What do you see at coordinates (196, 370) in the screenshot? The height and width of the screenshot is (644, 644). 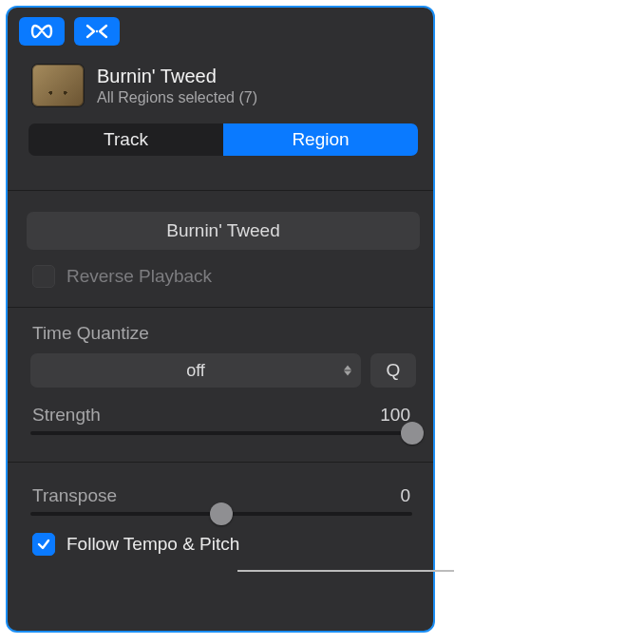 I see `time-quantize-select: off` at bounding box center [196, 370].